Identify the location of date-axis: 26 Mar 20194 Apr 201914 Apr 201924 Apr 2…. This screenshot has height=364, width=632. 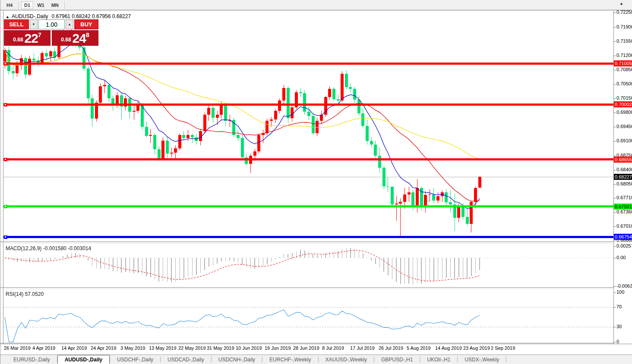
(316, 349).